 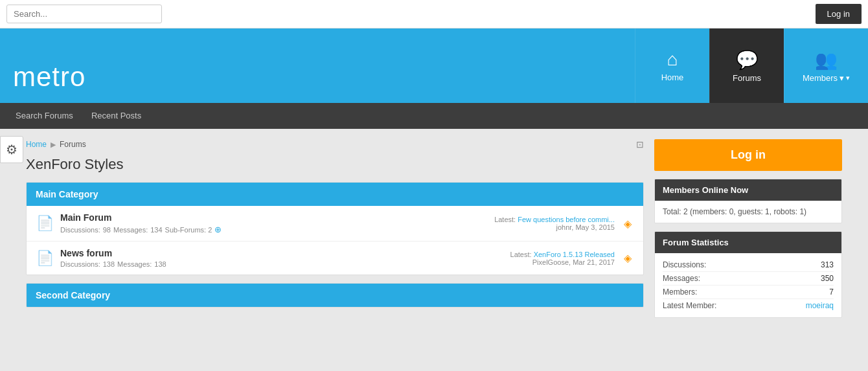 What do you see at coordinates (335, 258) in the screenshot?
I see `forum-row-news: 📄 News forum Discussions: 138 Messages: …` at bounding box center [335, 258].